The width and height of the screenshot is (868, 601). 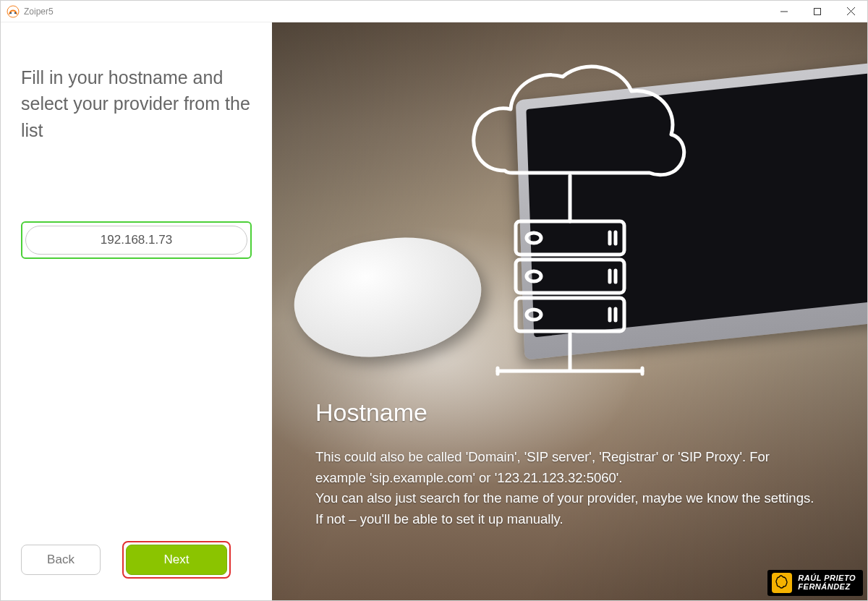 What do you see at coordinates (61, 560) in the screenshot?
I see `back-button-label: Back` at bounding box center [61, 560].